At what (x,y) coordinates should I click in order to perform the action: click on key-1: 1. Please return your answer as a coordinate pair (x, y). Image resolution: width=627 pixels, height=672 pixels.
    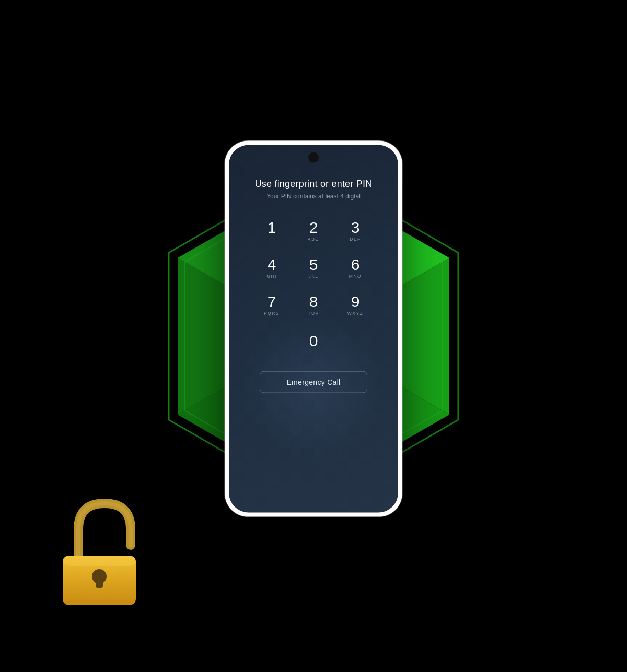
    Looking at the image, I should click on (272, 231).